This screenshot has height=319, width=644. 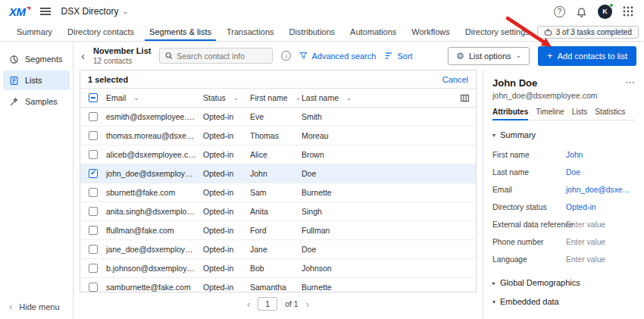 What do you see at coordinates (564, 302) in the screenshot?
I see `embedded-data-section-toggle: ▾ Embedded data` at bounding box center [564, 302].